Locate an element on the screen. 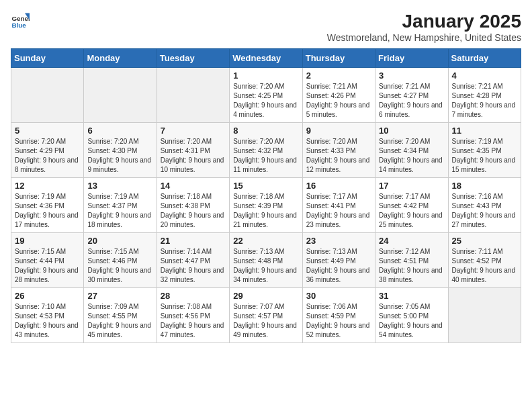 The width and height of the screenshot is (532, 411). day-number: 28 is located at coordinates (193, 295).